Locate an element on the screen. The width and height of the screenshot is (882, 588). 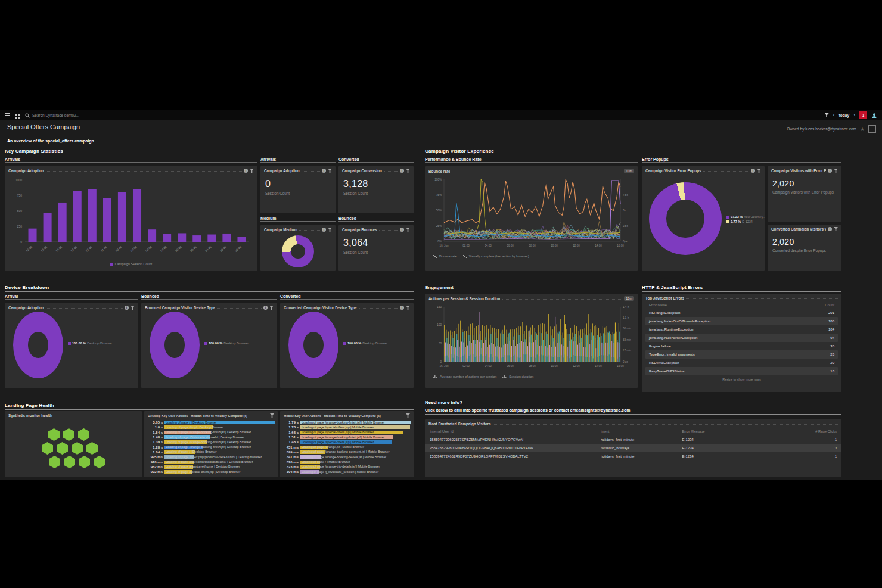
error-table-row: EasyTravelGPSStatus18 is located at coordinates (741, 371).